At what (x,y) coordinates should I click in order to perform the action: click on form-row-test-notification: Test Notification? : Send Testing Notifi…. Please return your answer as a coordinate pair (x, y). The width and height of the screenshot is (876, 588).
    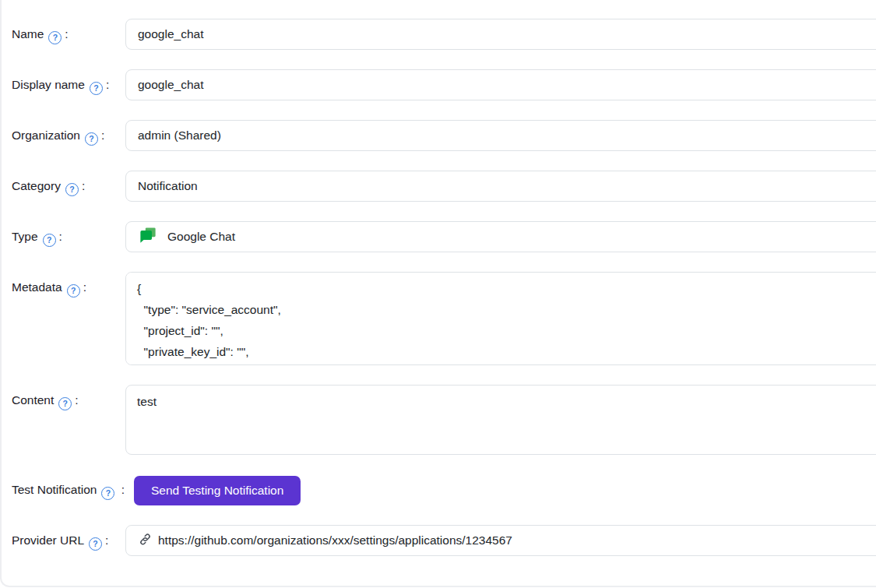
    Looking at the image, I should click on (444, 490).